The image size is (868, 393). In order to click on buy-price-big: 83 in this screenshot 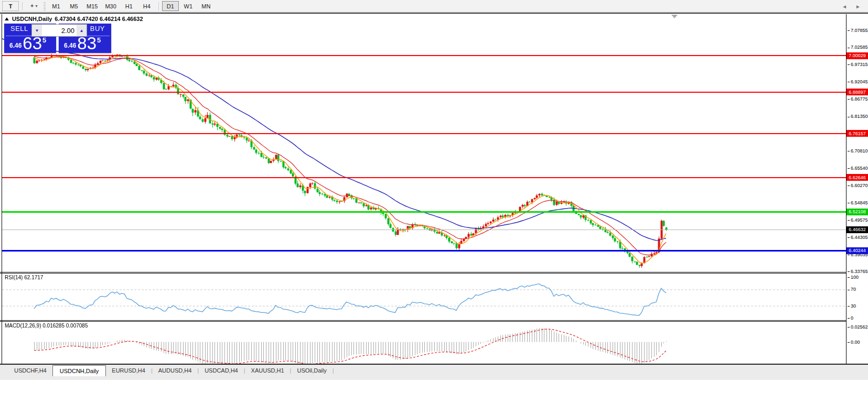, I will do `click(87, 43)`.